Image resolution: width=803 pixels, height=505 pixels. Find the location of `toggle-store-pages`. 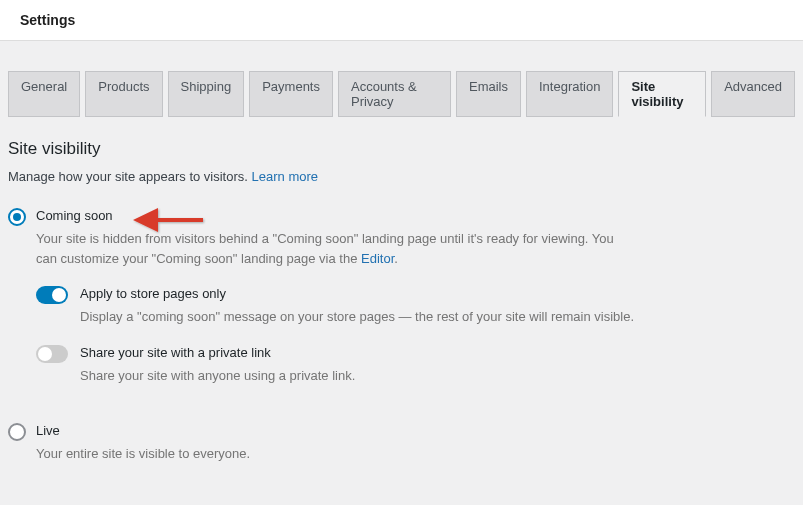

toggle-store-pages is located at coordinates (52, 295).